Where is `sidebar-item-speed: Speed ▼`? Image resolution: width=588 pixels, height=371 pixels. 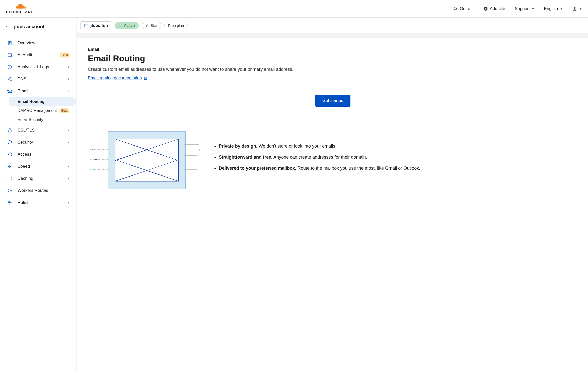 sidebar-item-speed: Speed ▼ is located at coordinates (38, 166).